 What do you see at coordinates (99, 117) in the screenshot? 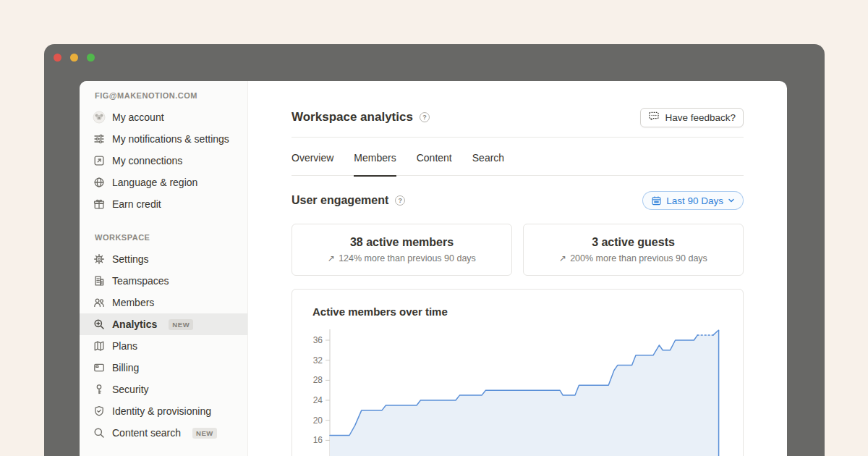
I see `avatar-icon` at bounding box center [99, 117].